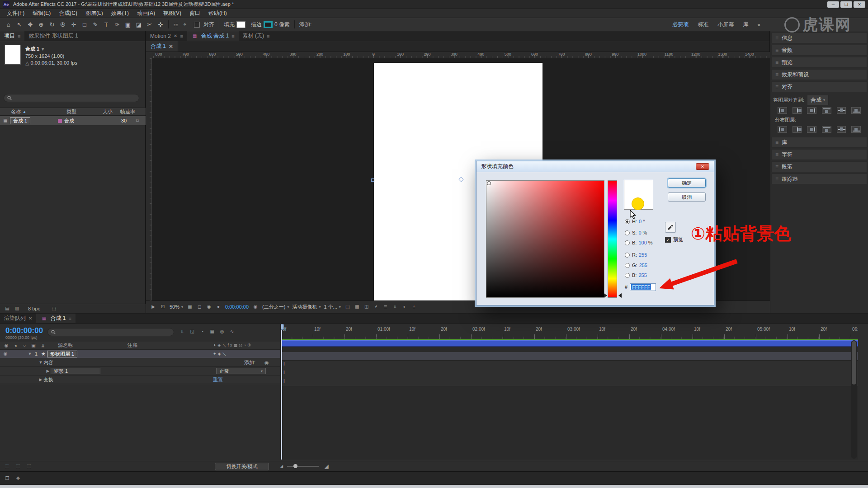 This screenshot has width=868, height=488. Describe the element at coordinates (146, 14) in the screenshot. I see `menu-item: 动画(A)` at that location.